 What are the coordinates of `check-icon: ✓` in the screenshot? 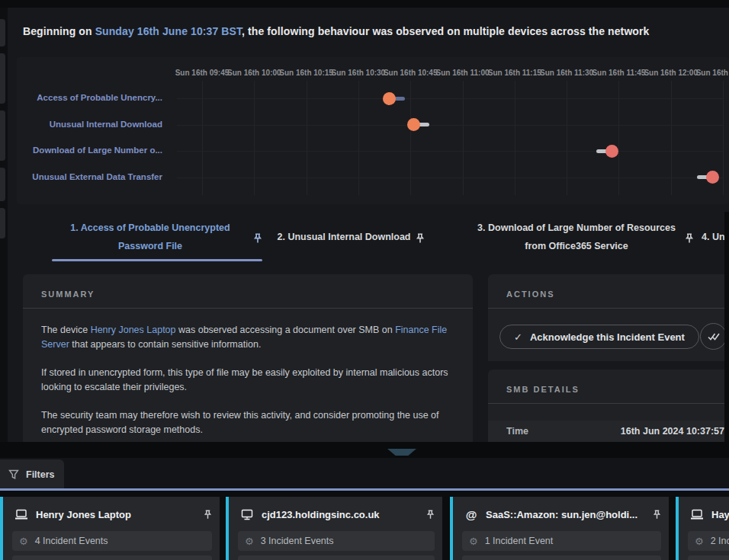 It's located at (519, 337).